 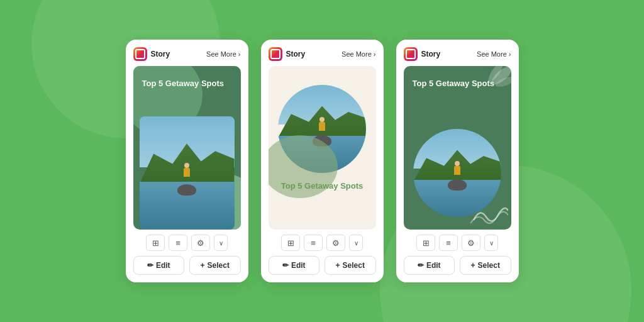 I want to click on card-3-preview: Top 5 Getaway Spots, so click(x=458, y=148).